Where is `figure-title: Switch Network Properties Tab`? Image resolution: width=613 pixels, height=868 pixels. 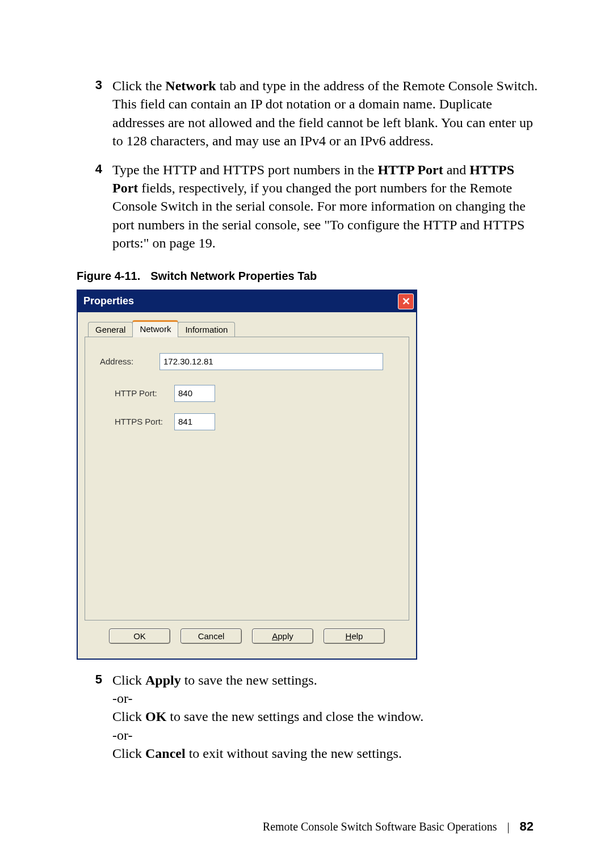
figure-title: Switch Network Properties Tab is located at coordinates (234, 276).